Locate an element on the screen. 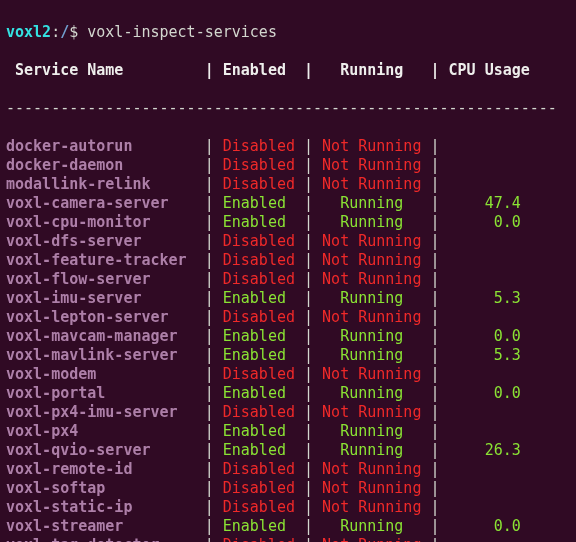 Image resolution: width=576 pixels, height=542 pixels. service-name: voxl-px4 is located at coordinates (106, 431).